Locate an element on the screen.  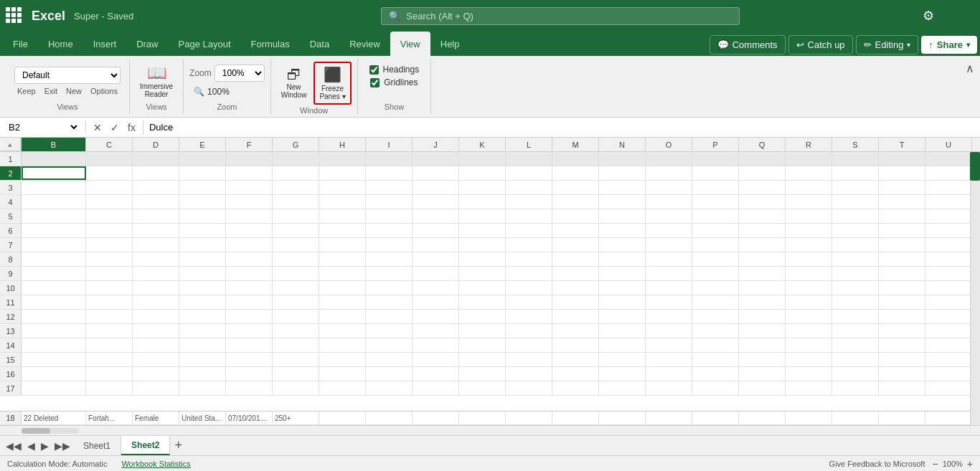
cell-M18 is located at coordinates (575, 418).